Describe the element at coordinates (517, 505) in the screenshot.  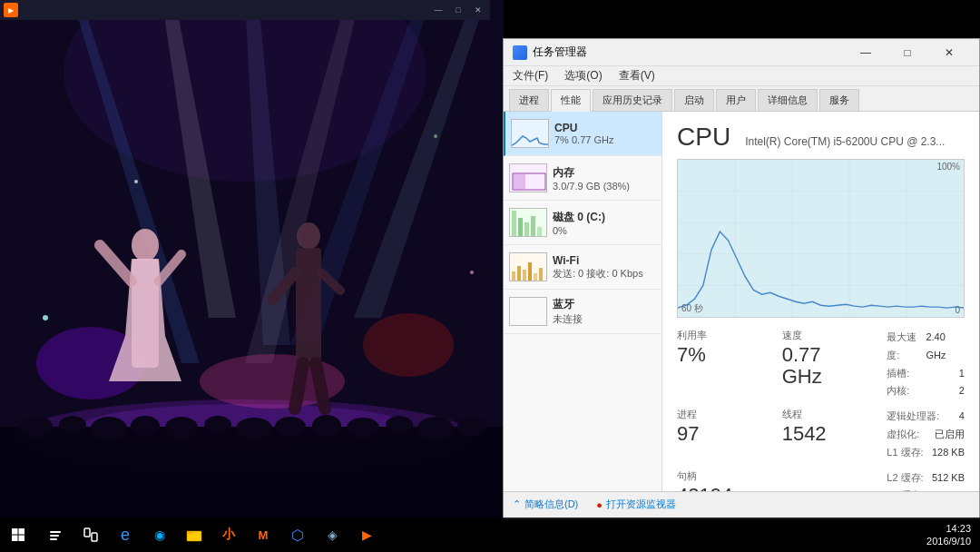
I see `chevron-up-icon: ⌃` at that location.